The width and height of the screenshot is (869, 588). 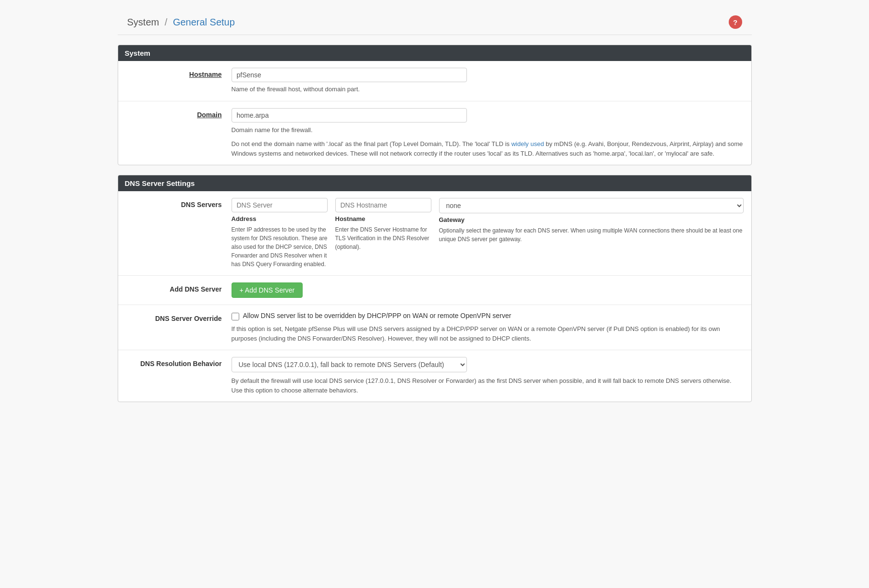 What do you see at coordinates (488, 134) in the screenshot?
I see `domain-content: Domain name for the firewall. Do not end…` at bounding box center [488, 134].